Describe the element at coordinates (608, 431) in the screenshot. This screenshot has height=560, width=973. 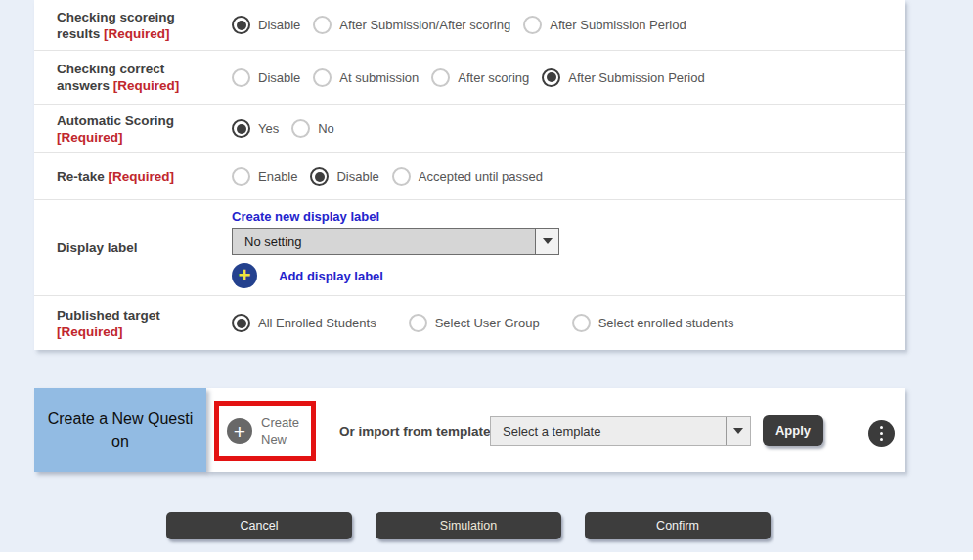
I see `template-dropdown-value: Select a template` at that location.